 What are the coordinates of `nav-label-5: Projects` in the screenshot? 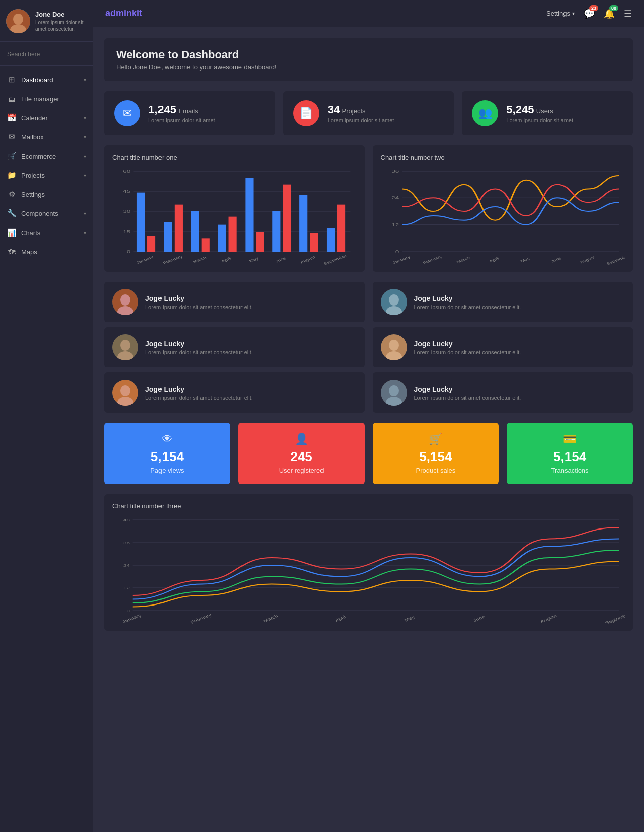 It's located at (33, 175).